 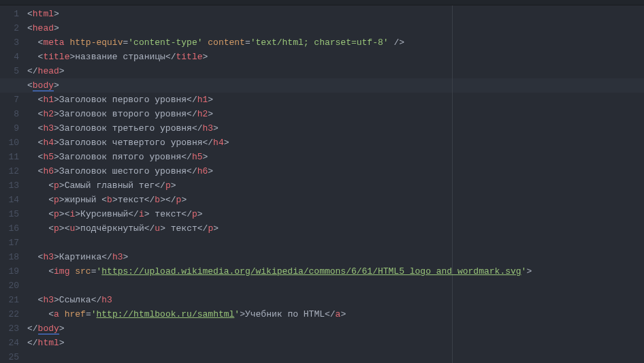 I want to click on line-number: 21, so click(x=14, y=300).